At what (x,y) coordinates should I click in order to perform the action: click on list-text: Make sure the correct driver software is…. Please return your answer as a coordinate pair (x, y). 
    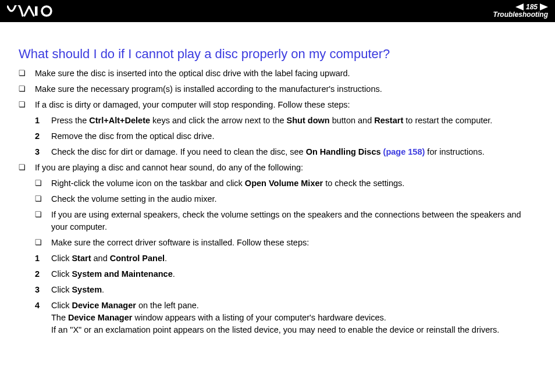
    Looking at the image, I should click on (180, 243).